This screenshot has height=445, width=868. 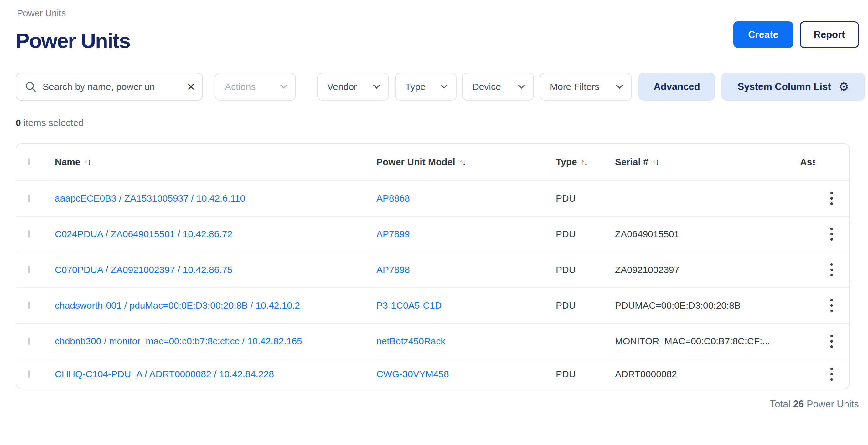 What do you see at coordinates (575, 87) in the screenshot?
I see `more-filters-label: More Filters` at bounding box center [575, 87].